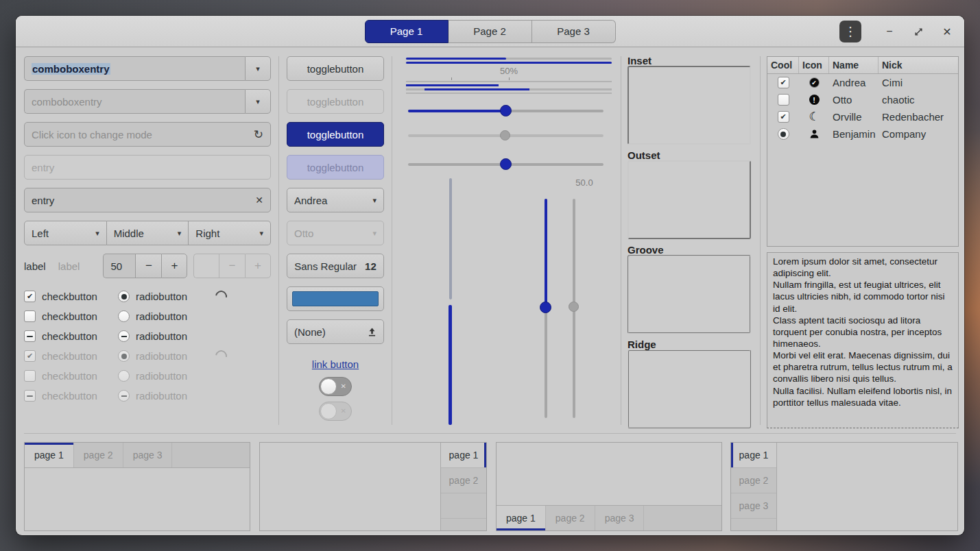  Describe the element at coordinates (850, 32) in the screenshot. I see `menu-button: ⋮` at that location.